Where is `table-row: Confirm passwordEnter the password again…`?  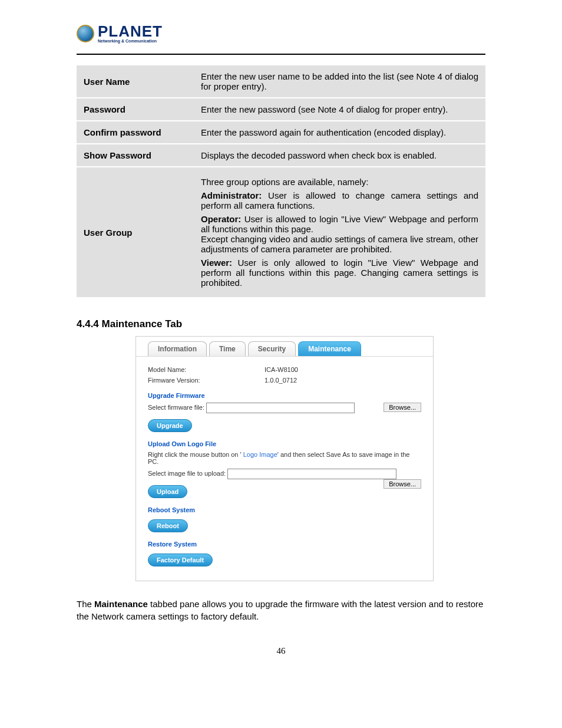 table-row: Confirm passwordEnter the password again… is located at coordinates (281, 132).